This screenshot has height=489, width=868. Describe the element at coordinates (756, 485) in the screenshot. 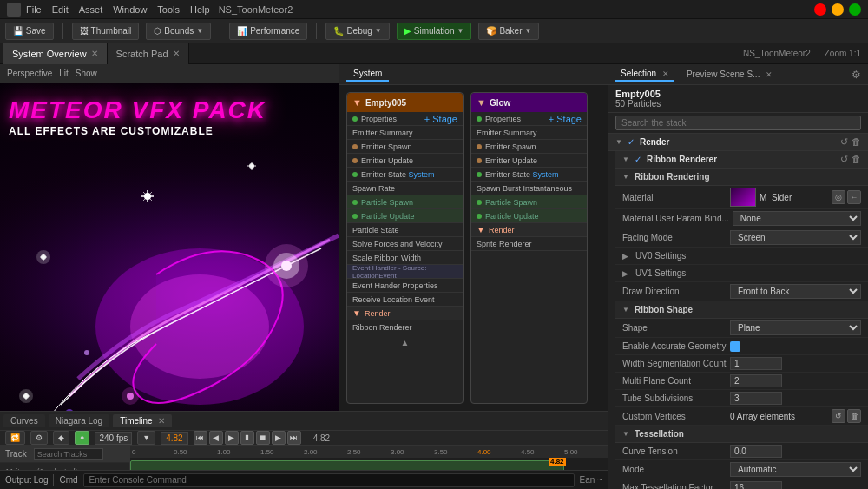

I see `max-tess-input` at that location.